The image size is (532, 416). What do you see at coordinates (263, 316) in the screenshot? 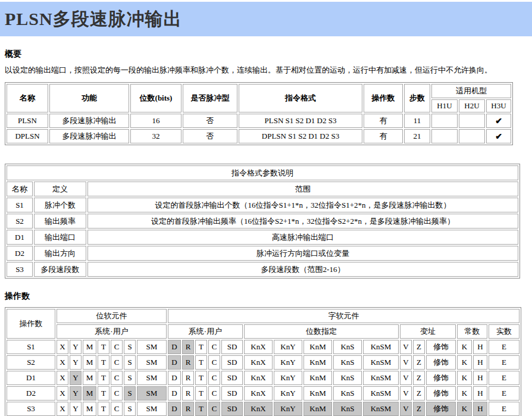
I see `operand-group-header-row: 操作数 位软元件 字软元件` at bounding box center [263, 316].